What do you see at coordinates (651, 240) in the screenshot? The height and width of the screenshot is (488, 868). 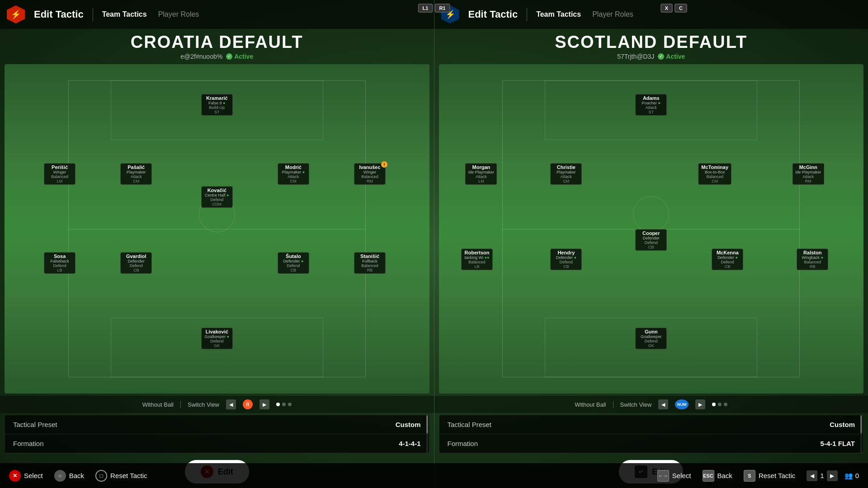 I see `player-cooper: Cooper Defender Defend CB` at bounding box center [651, 240].